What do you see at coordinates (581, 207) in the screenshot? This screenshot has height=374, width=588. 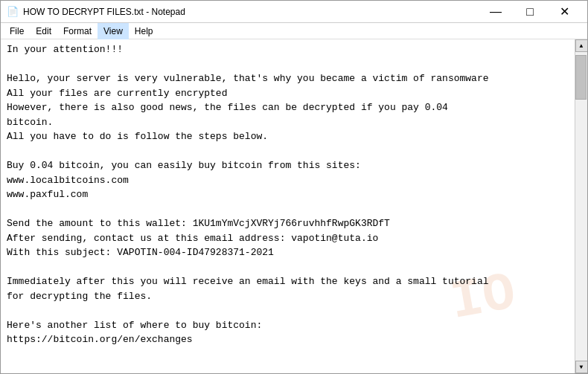 I see `scrollbar-vertical: ▲ ▼` at bounding box center [581, 207].